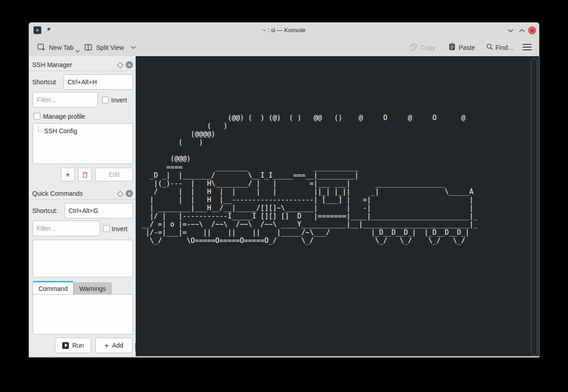  What do you see at coordinates (41, 47) in the screenshot?
I see `new-tab-icon` at bounding box center [41, 47].